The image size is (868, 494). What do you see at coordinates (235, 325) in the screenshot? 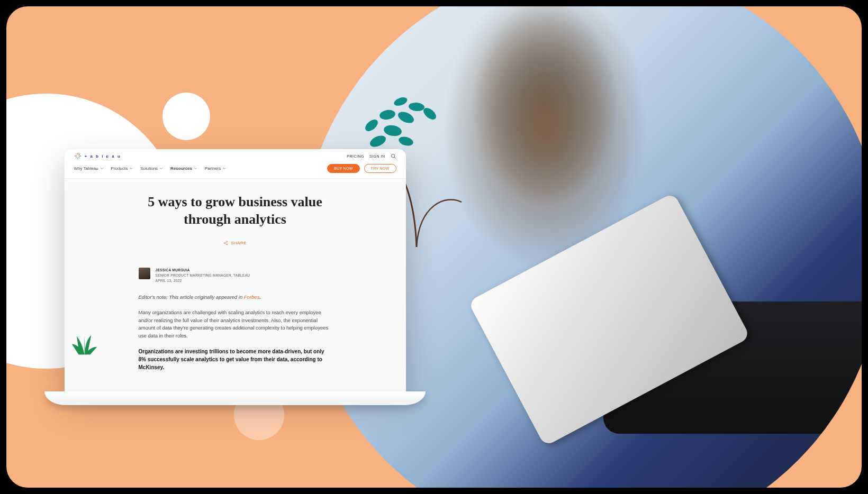
I see `article-para-1: Many organizations are challenged with s…` at bounding box center [235, 325].